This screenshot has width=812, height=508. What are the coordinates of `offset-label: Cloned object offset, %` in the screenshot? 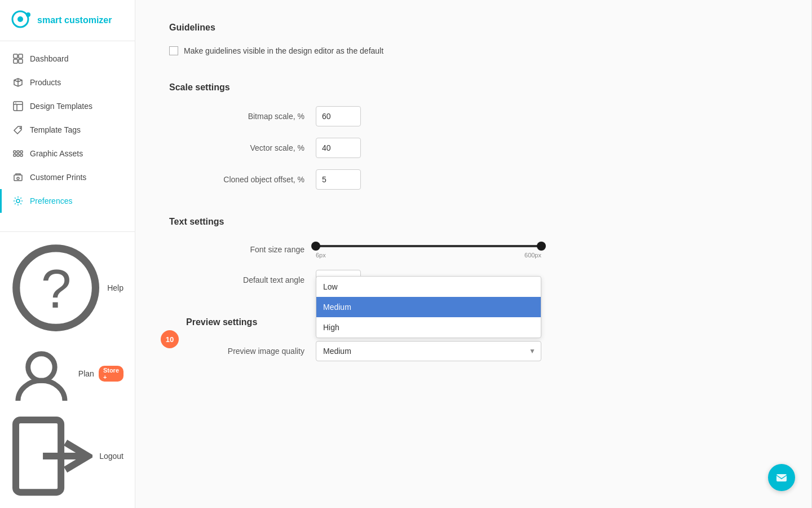 It's located at (242, 179).